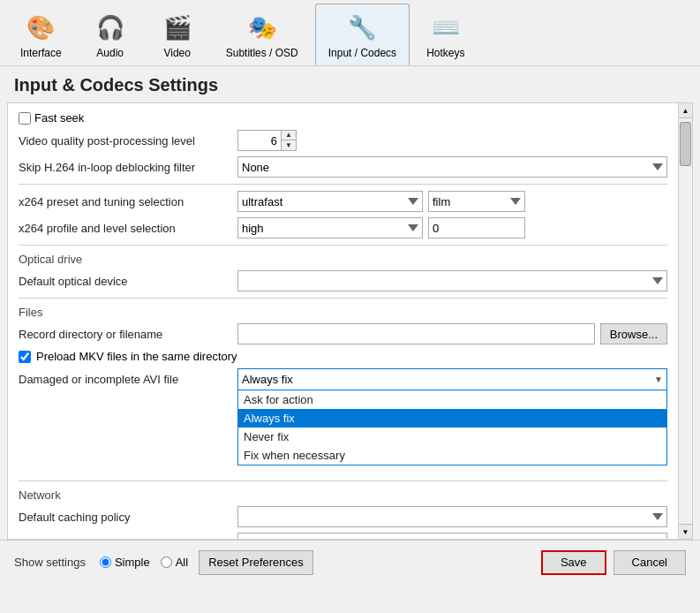 The image size is (700, 613). What do you see at coordinates (452, 517) in the screenshot?
I see `caching-control` at bounding box center [452, 517].